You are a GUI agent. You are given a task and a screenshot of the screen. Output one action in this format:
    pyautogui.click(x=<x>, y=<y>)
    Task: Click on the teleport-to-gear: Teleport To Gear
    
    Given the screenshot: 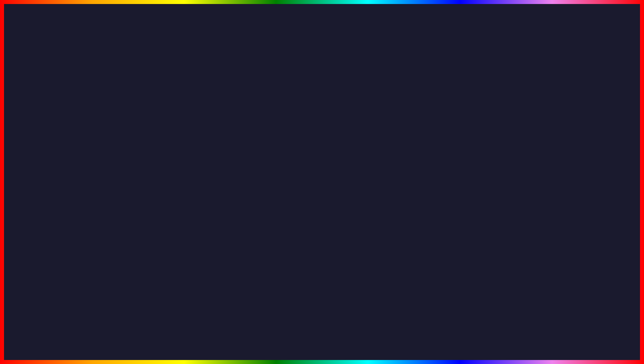 What is the action you would take?
    pyautogui.click(x=465, y=167)
    